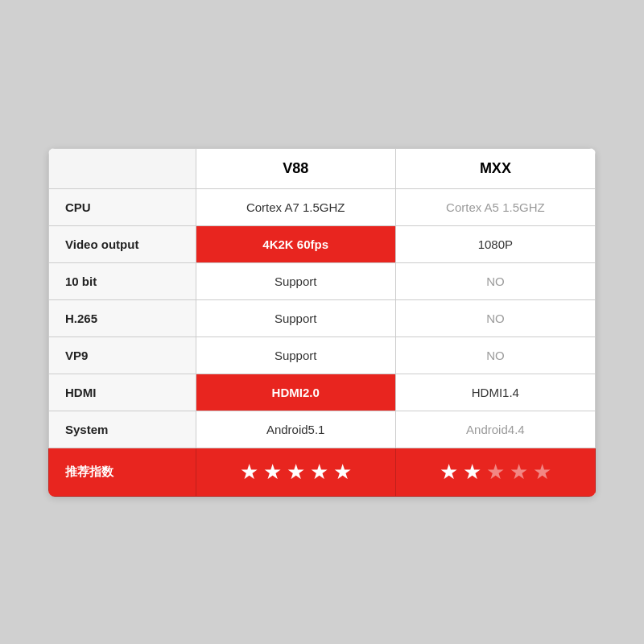  What do you see at coordinates (122, 392) in the screenshot?
I see `feature-cell: HDMI` at bounding box center [122, 392].